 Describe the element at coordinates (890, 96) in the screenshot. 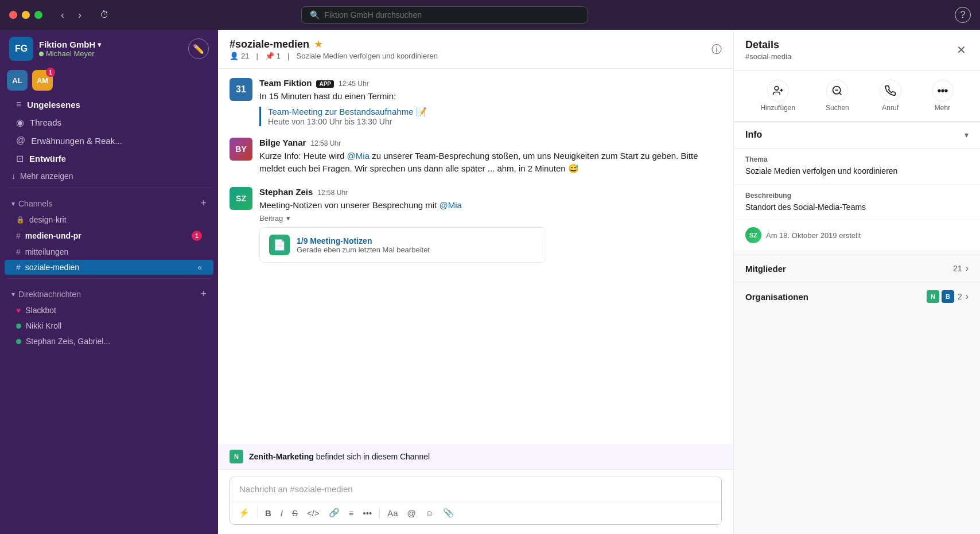

I see `call-button: Anruf` at that location.